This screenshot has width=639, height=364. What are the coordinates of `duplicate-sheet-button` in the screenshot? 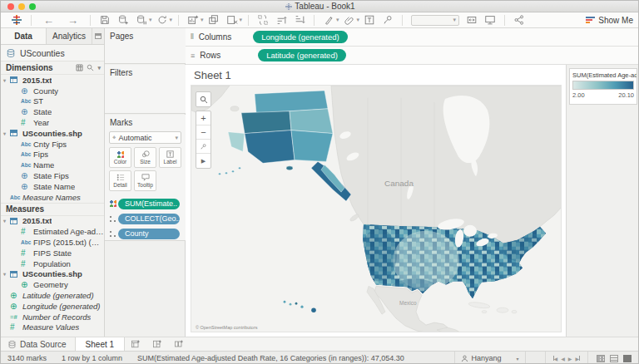 It's located at (214, 20).